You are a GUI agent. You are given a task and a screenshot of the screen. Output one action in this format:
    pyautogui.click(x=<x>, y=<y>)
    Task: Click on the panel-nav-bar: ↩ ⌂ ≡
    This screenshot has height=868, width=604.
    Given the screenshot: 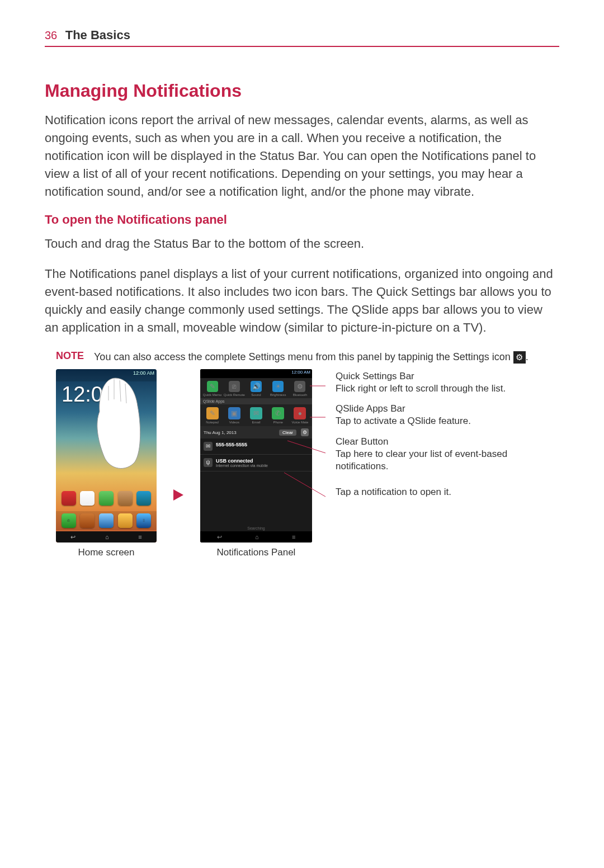 What is the action you would take?
    pyautogui.click(x=256, y=537)
    